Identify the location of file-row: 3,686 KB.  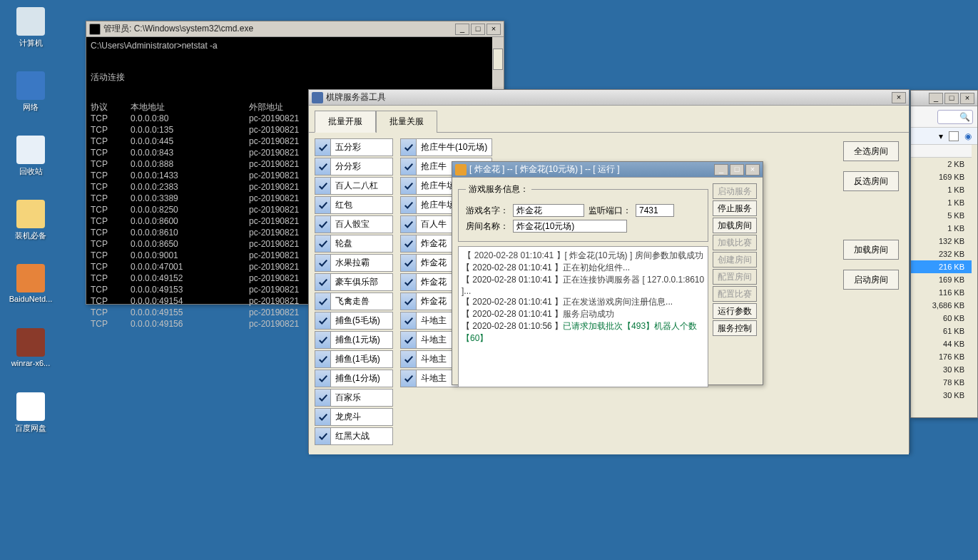
(942, 305).